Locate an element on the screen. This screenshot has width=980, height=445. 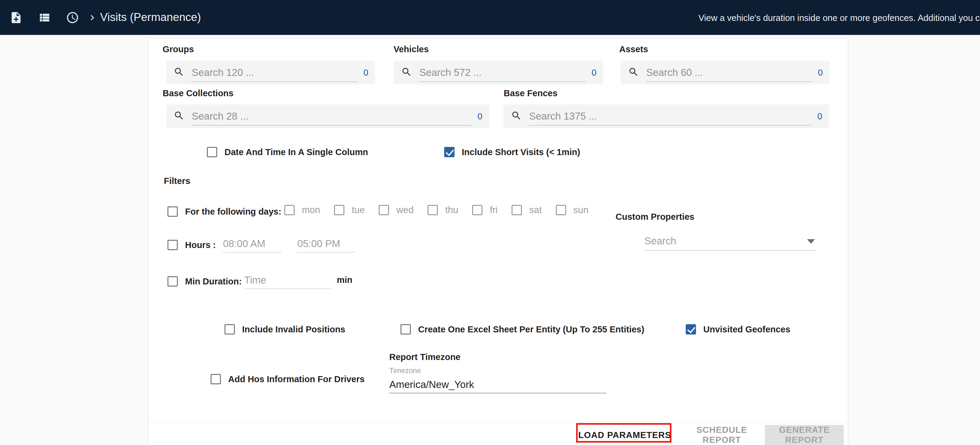
days-filter-toggle: For the following days: is located at coordinates (224, 212).